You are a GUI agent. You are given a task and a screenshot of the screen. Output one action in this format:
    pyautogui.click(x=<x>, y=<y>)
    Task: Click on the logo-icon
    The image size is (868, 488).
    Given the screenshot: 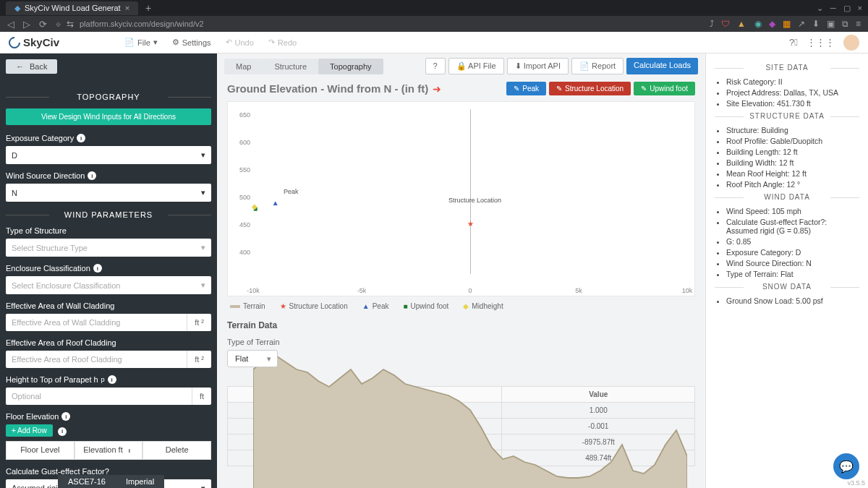 What is the action you would take?
    pyautogui.click(x=14, y=42)
    